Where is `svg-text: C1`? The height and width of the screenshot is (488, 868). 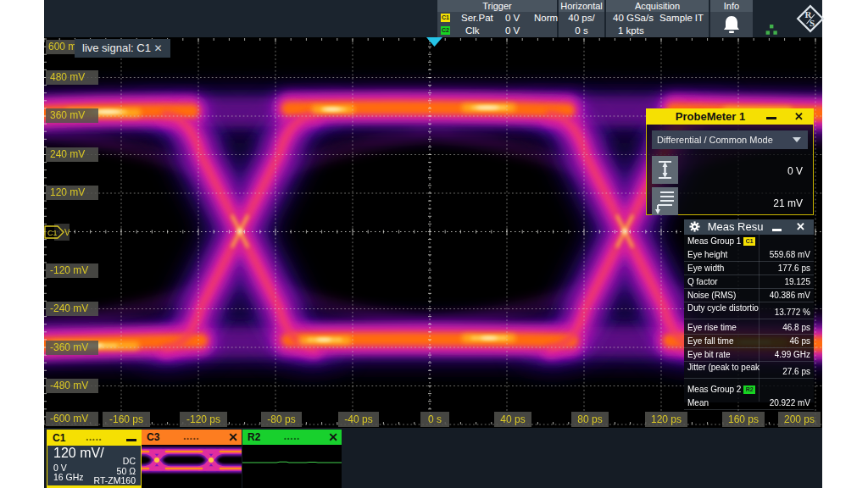
svg-text: C1 is located at coordinates (53, 233).